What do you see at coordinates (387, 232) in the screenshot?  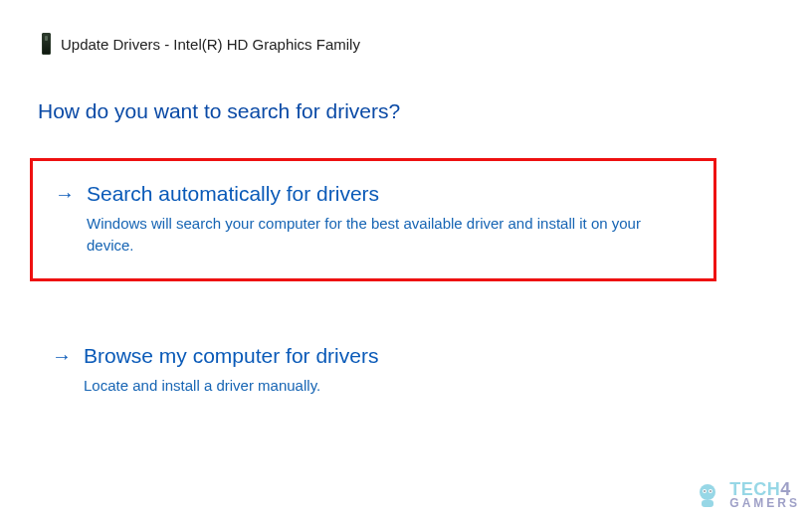 I see `option-description: Windows will search your computer for th…` at bounding box center [387, 232].